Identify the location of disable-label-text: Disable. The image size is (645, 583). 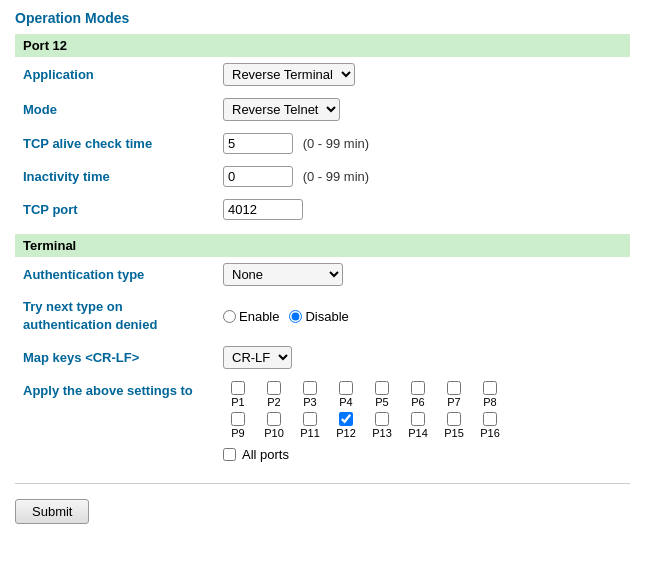
(326, 316).